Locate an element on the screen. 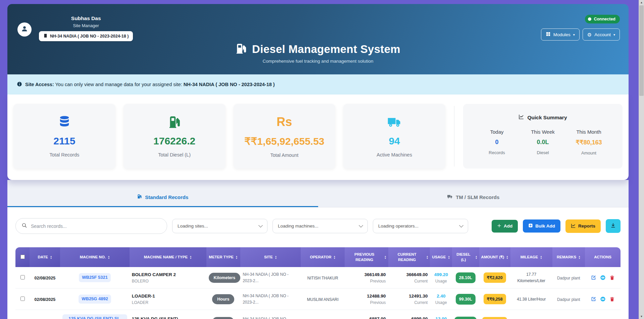 This screenshot has width=644, height=319. col-header-previous-reading: PREVIOUS READING▲▼ is located at coordinates (366, 257).